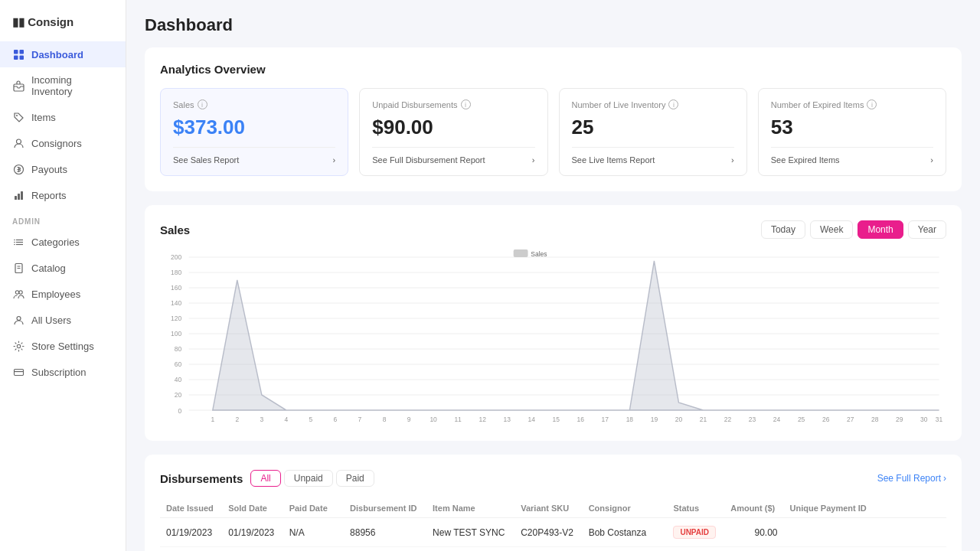 The height and width of the screenshot is (551, 980). I want to click on book-icon, so click(18, 268).